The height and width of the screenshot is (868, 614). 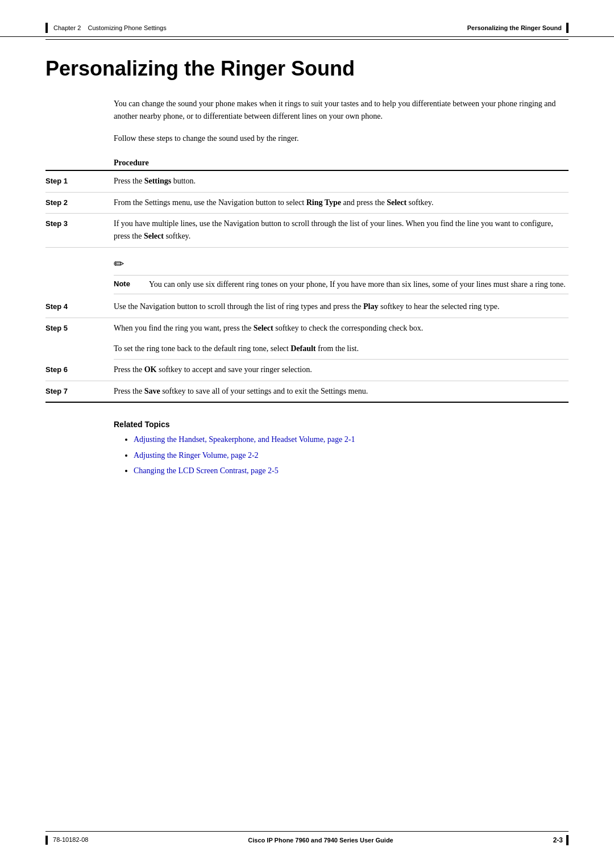 What do you see at coordinates (321, 840) in the screenshot?
I see `footer-center: Cisco IP Phone 7960 and 7940 Series User…` at bounding box center [321, 840].